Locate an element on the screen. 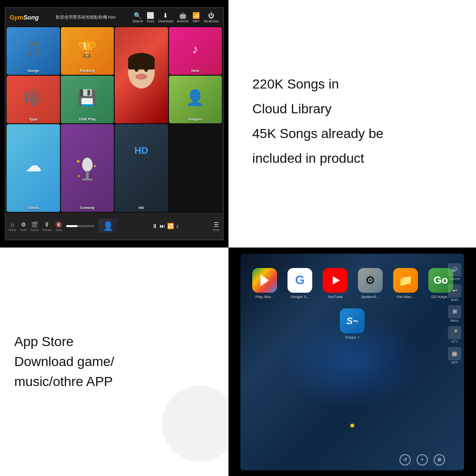  usb-icon: 💾 is located at coordinates (87, 98).